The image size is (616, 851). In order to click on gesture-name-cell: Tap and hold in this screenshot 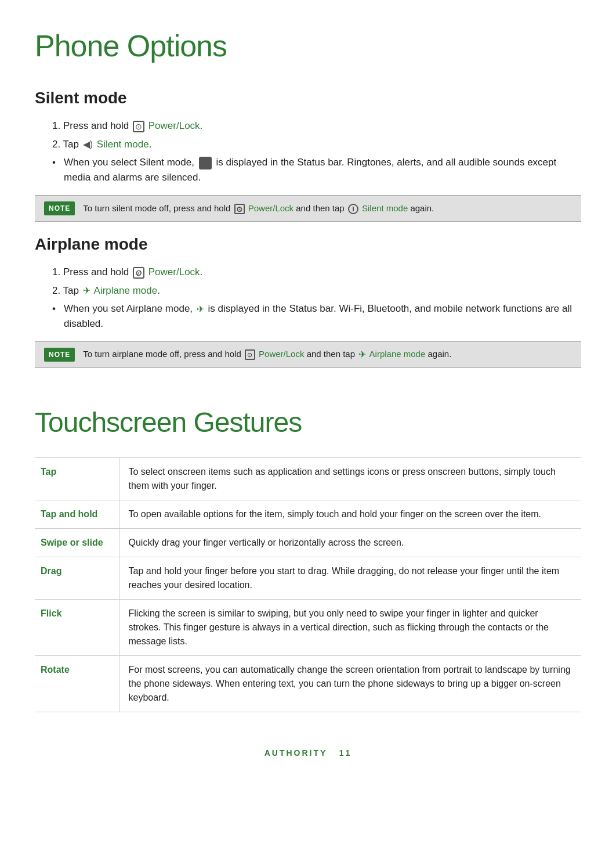, I will do `click(77, 514)`.